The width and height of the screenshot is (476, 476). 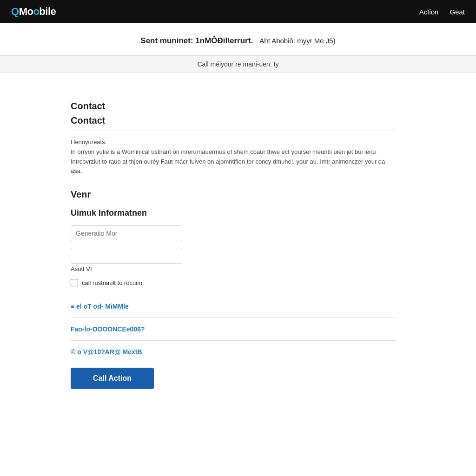 What do you see at coordinates (238, 194) in the screenshot?
I see `vendor-heading: Venr` at bounding box center [238, 194].